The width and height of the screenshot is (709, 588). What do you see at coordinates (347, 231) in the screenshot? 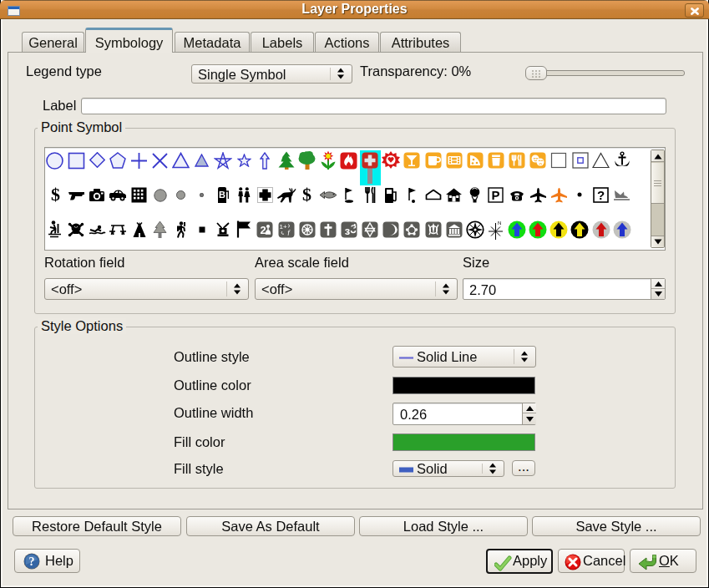
I see `svg-text: з` at bounding box center [347, 231].